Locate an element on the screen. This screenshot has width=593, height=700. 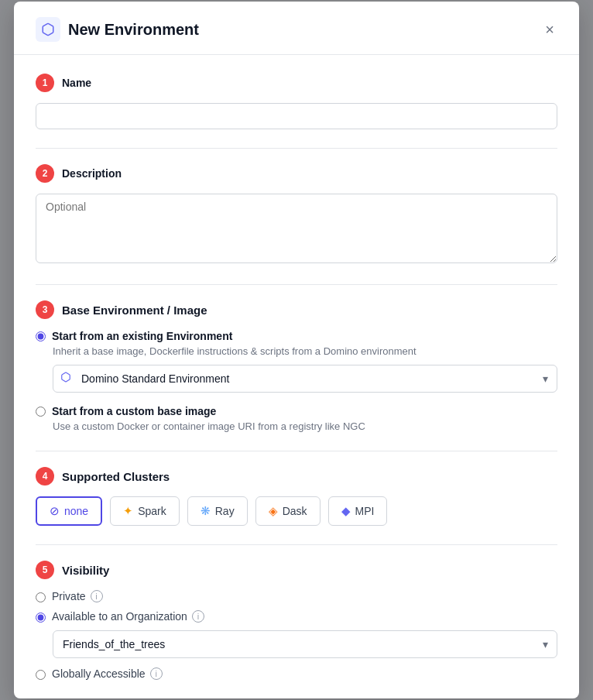
global-info-icon: i is located at coordinates (156, 674).